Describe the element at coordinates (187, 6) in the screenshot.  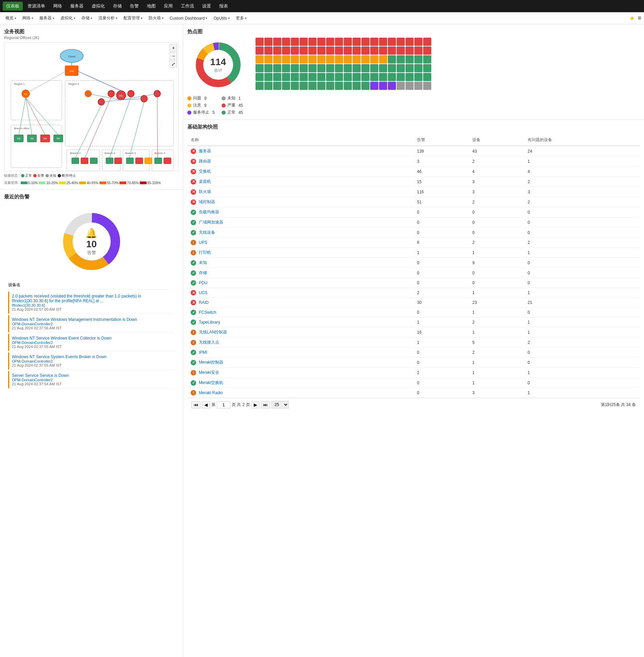
I see `nav-workflow: 工作流` at that location.